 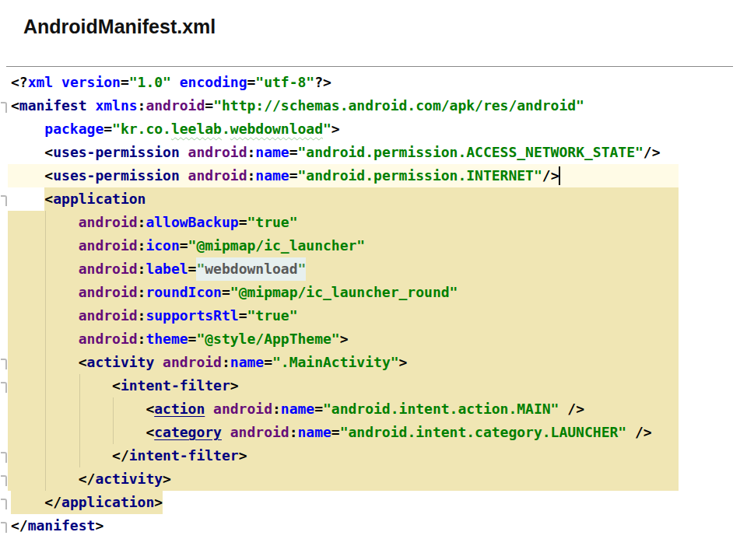 What do you see at coordinates (343, 386) in the screenshot?
I see `code-line: <intent-filter>` at bounding box center [343, 386].